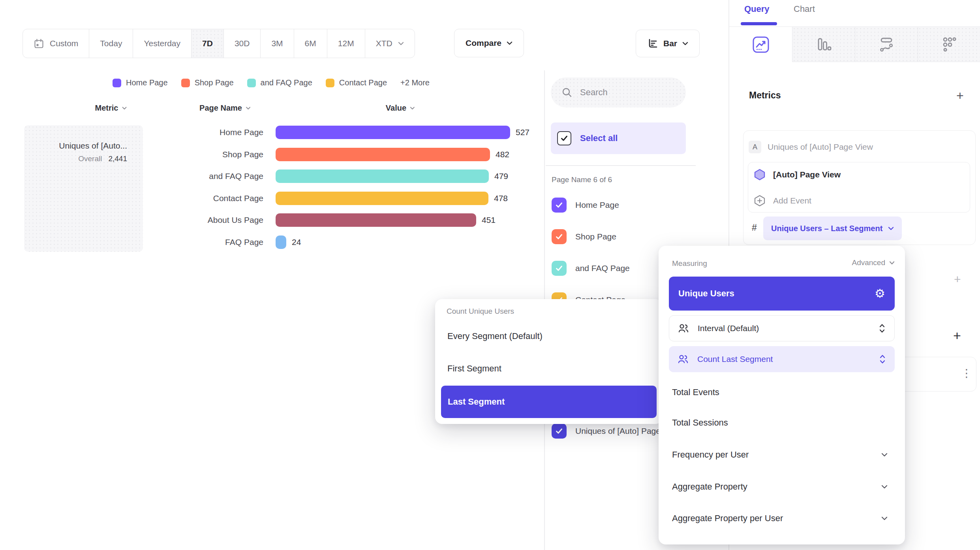 This screenshot has width=980, height=550. What do you see at coordinates (296, 242) in the screenshot?
I see `row-value: 24` at bounding box center [296, 242].